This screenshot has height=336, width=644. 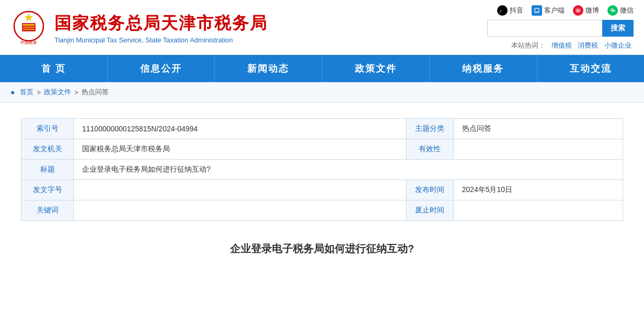 What do you see at coordinates (618, 28) in the screenshot?
I see `search-button: 搜索` at bounding box center [618, 28].